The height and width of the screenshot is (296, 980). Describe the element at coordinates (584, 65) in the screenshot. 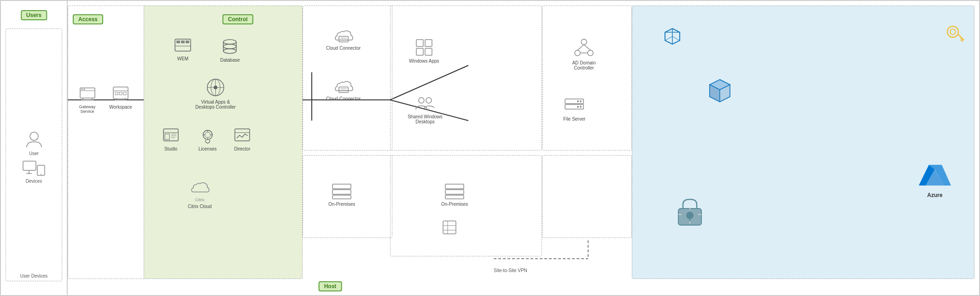

I see `ad-controller-label: AD Domain Controller` at that location.